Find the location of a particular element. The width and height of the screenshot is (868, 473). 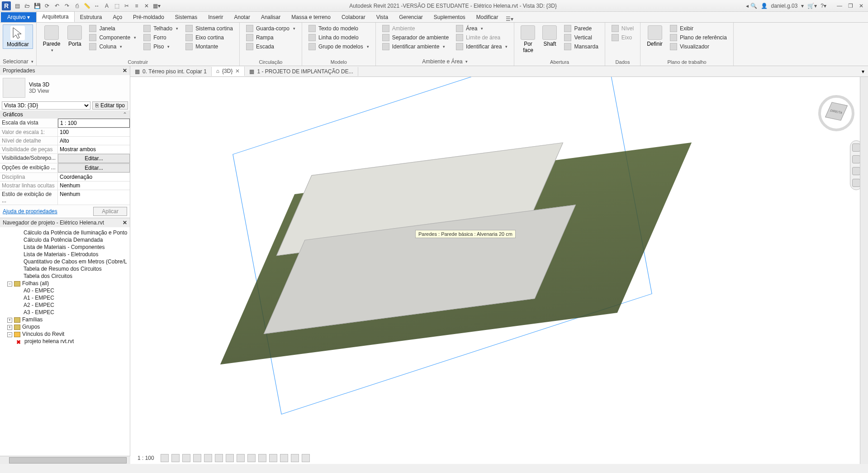

qat-section-icon: ✂ is located at coordinates (127, 6).